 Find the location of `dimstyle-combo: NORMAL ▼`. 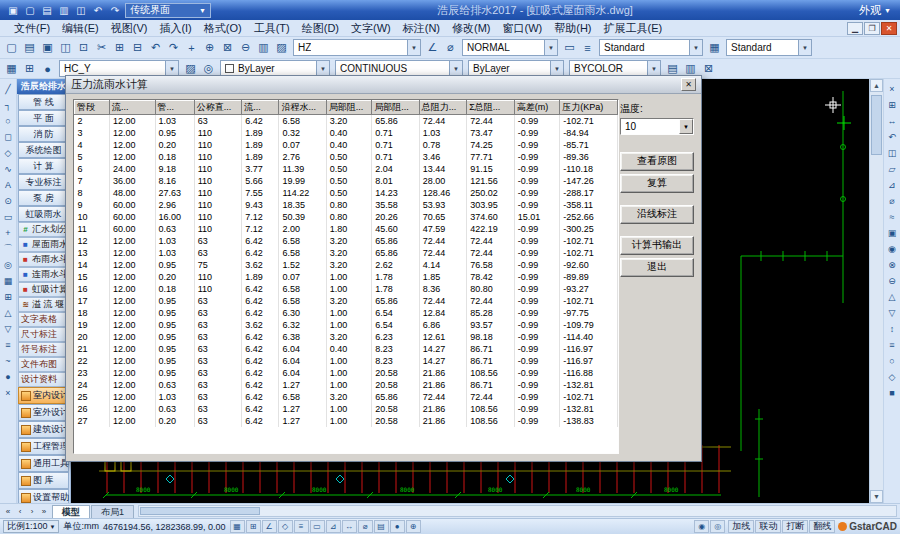

dimstyle-combo: NORMAL ▼ is located at coordinates (510, 48).